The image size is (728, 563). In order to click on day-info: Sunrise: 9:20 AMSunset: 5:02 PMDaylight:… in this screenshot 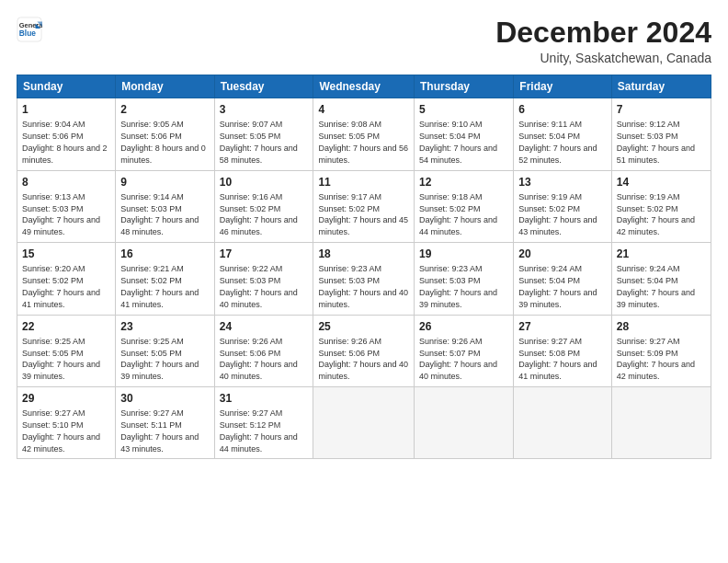, I will do `click(61, 286)`.